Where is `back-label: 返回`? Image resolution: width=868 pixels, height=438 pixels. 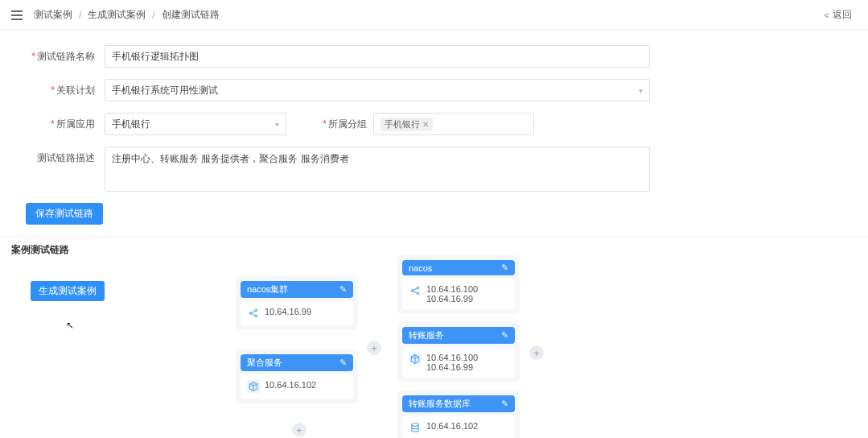
back-label: 返回 is located at coordinates (842, 14).